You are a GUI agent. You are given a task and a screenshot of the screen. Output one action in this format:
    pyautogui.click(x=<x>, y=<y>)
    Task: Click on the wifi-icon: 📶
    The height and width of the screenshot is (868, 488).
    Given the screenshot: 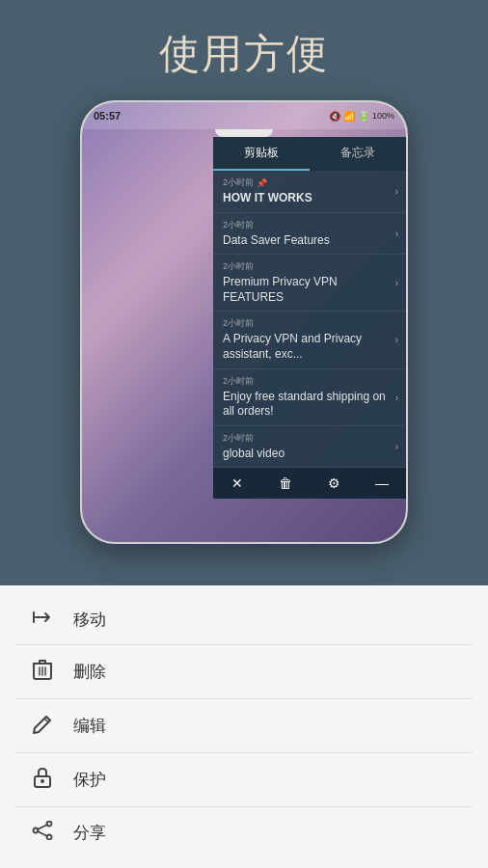 What is the action you would take?
    pyautogui.click(x=349, y=116)
    